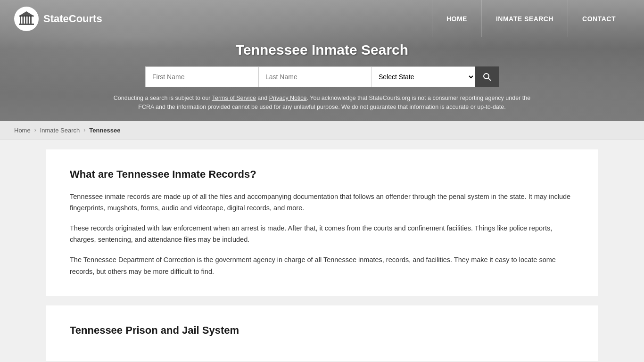  I want to click on breadcrumb-sep-1: ›, so click(35, 130).